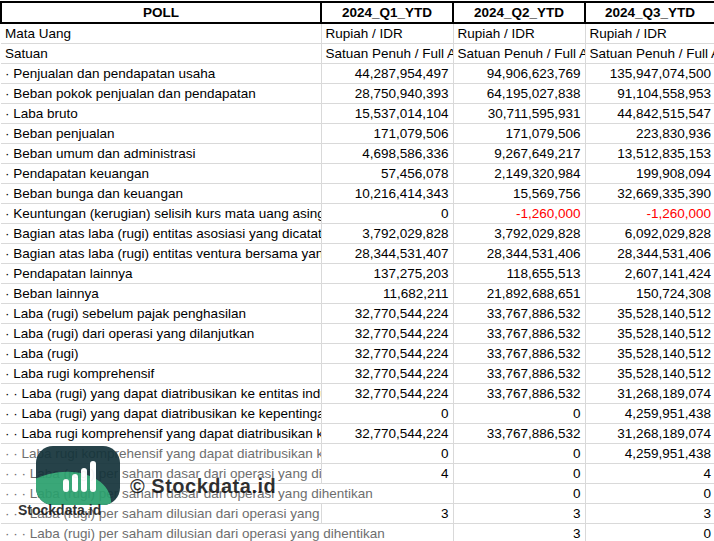  Describe the element at coordinates (358, 474) in the screenshot. I see `table-row: · · · Laba (rugi) per saham dasar dari o…` at that location.